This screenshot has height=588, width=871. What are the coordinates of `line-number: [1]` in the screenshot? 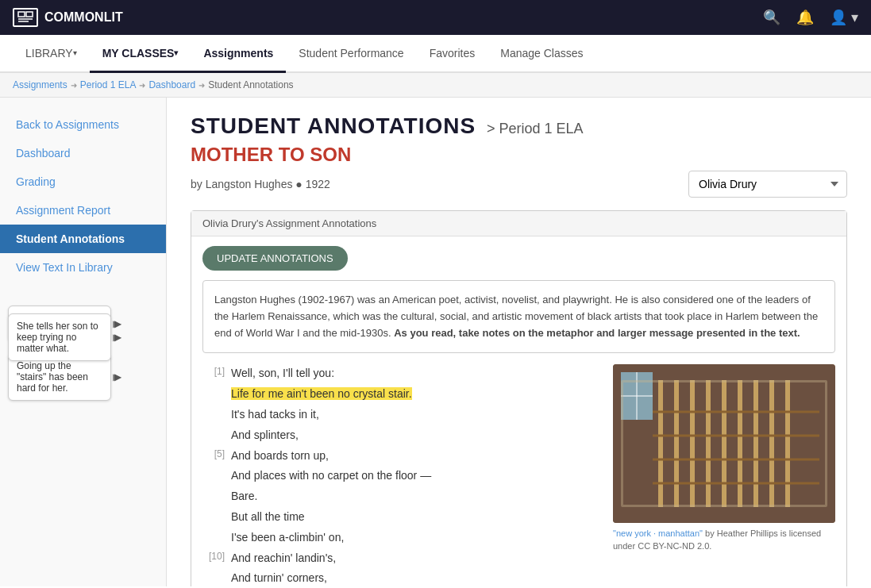 It's located at (214, 374).